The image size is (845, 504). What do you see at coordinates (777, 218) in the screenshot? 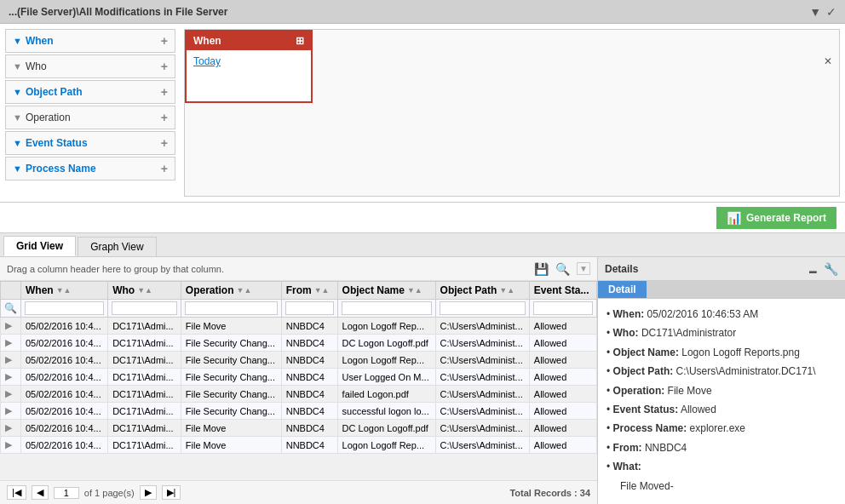
I see `generate-report-button: 📊 Generate Report` at bounding box center [777, 218].